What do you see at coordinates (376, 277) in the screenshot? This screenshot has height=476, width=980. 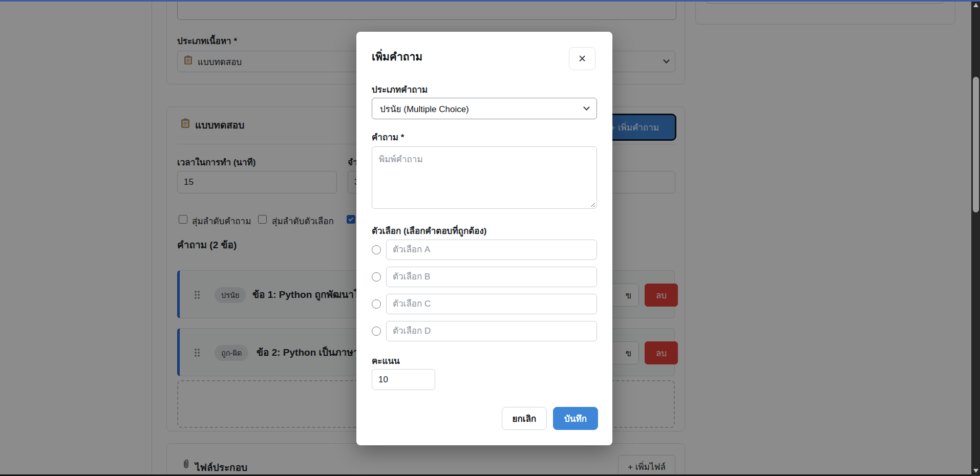 I see `option-b-radio` at bounding box center [376, 277].